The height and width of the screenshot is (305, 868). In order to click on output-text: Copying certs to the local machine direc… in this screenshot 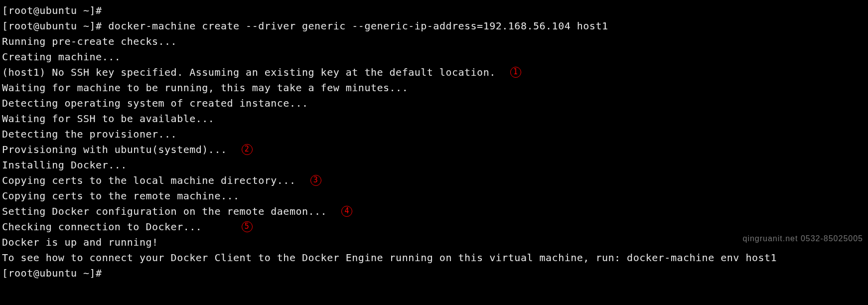, I will do `click(155, 180)`.